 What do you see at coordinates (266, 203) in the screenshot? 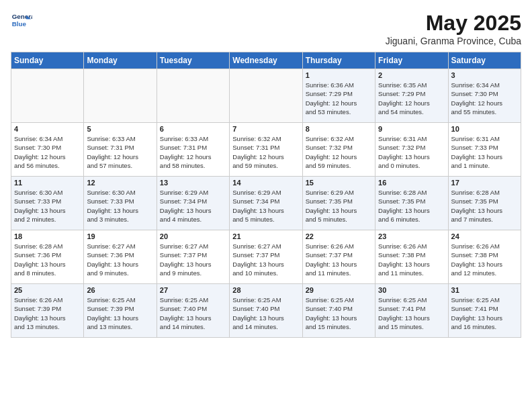
I see `week-row-3: 11Sunrise: 6:30 AM Sunset: 7:33 PM Dayli…` at bounding box center [266, 203].